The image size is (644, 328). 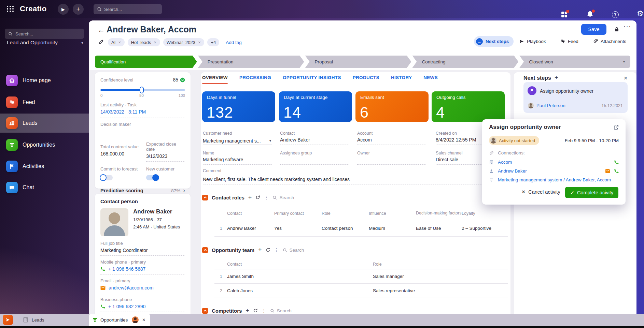 I want to click on stage-presentation: Presentation, so click(x=251, y=62).